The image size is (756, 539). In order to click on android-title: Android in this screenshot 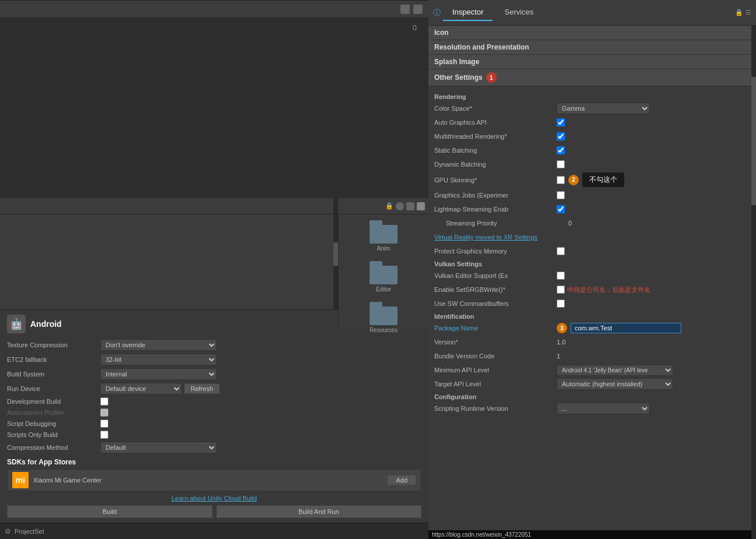, I will do `click(46, 324)`.